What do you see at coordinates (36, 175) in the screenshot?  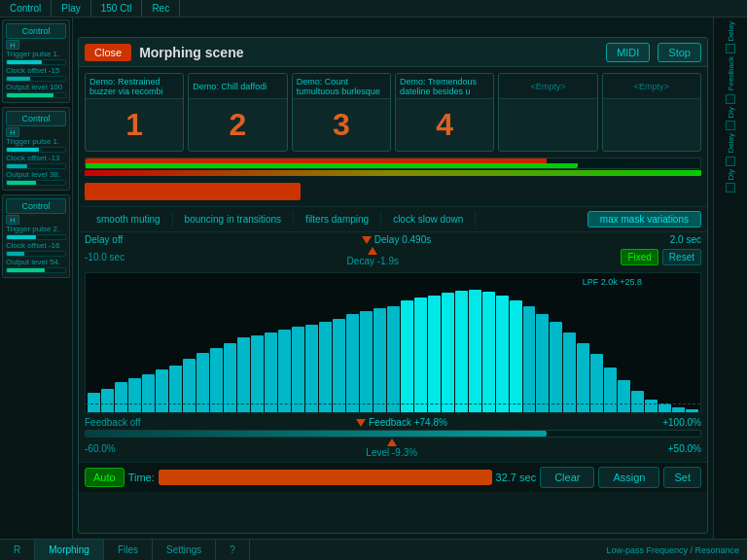 I see `output-label-2: Output level 38.` at bounding box center [36, 175].